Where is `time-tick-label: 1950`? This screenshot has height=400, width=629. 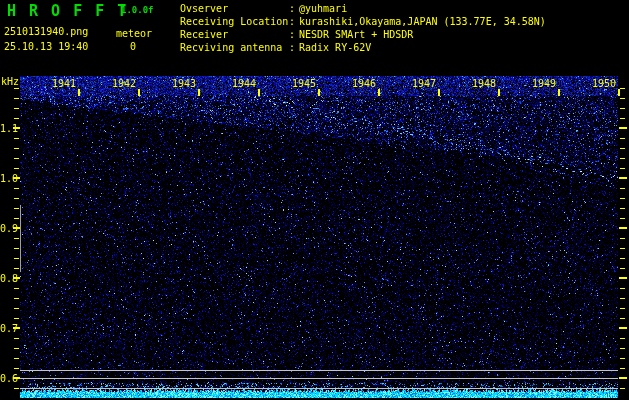 time-tick-label: 1950 is located at coordinates (604, 84).